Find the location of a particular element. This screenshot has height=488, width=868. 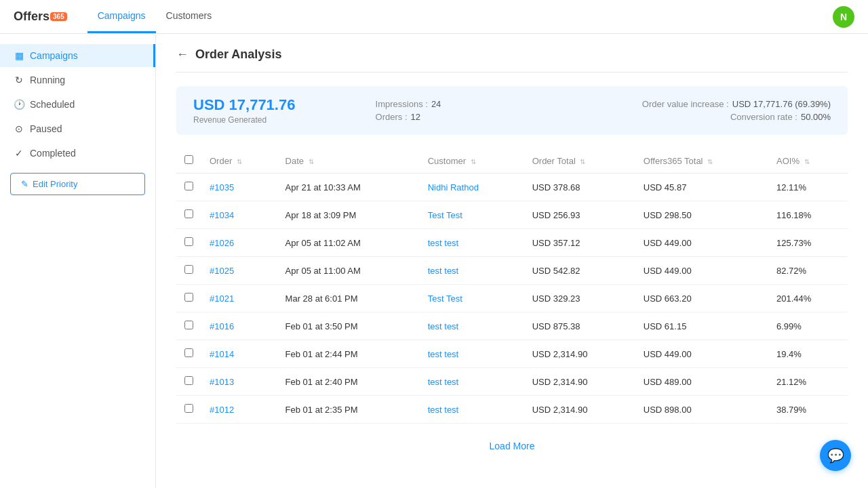

sidebar-item-completed: ✓ Completed is located at coordinates (77, 153).